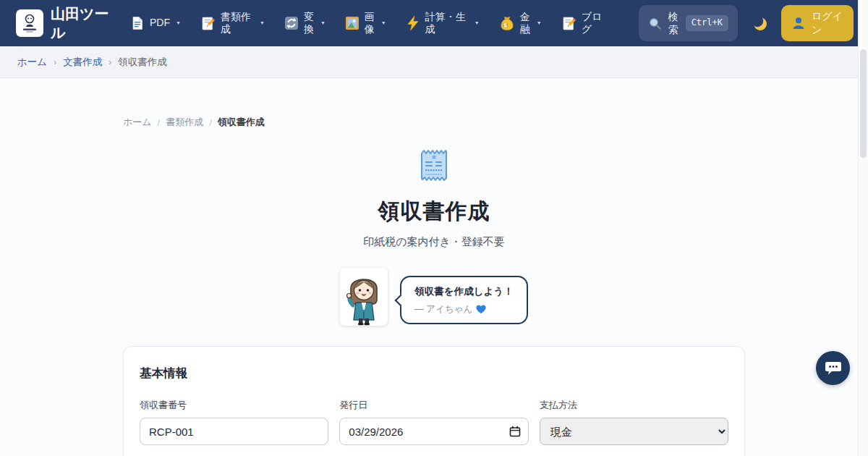 The image size is (868, 456). Describe the element at coordinates (689, 23) in the screenshot. I see `search-button: 検索 Ctrl+K` at that location.